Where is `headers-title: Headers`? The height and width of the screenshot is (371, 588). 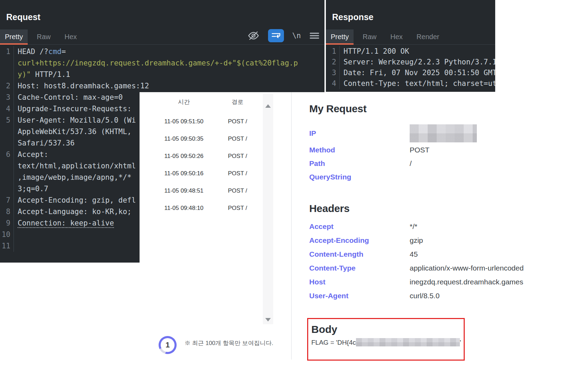 headers-title: Headers is located at coordinates (441, 209).